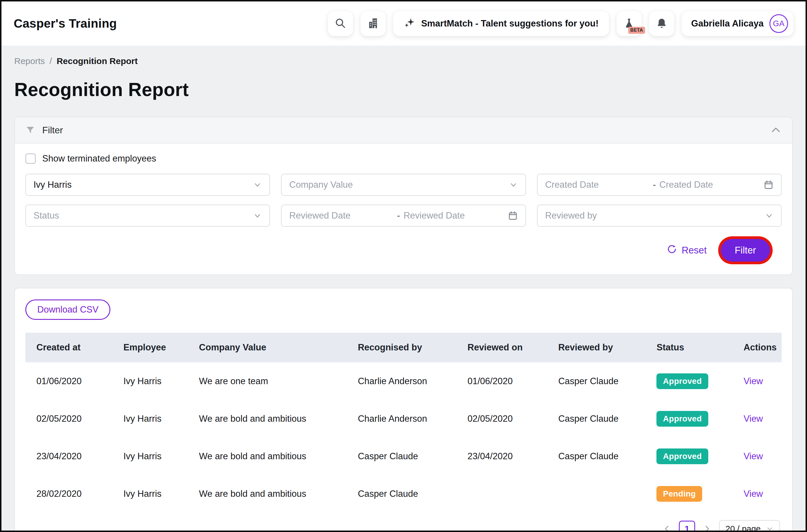  I want to click on cell-created-at: 28/02/2020, so click(69, 494).